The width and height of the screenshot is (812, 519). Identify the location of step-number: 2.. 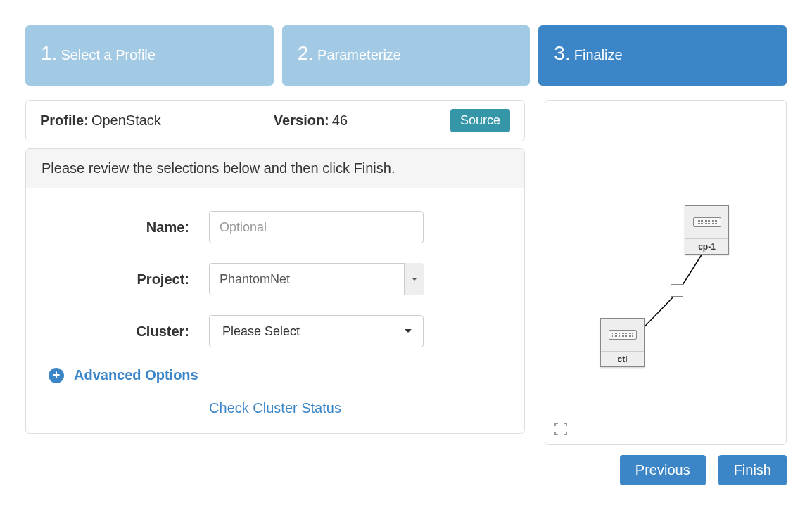
(305, 53).